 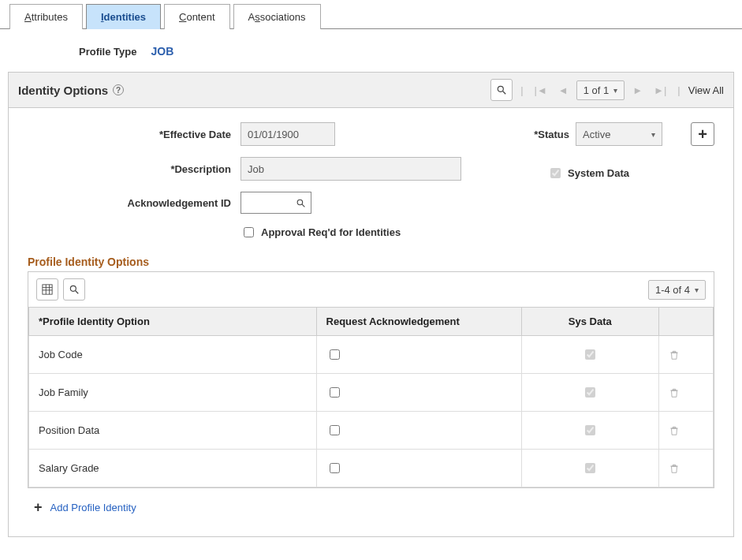 I want to click on next-page-icon: ►, so click(x=637, y=90).